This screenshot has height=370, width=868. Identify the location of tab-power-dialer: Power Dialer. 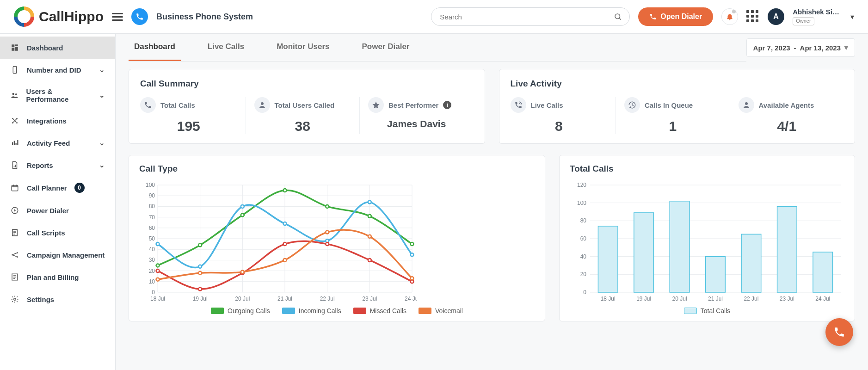
(386, 47).